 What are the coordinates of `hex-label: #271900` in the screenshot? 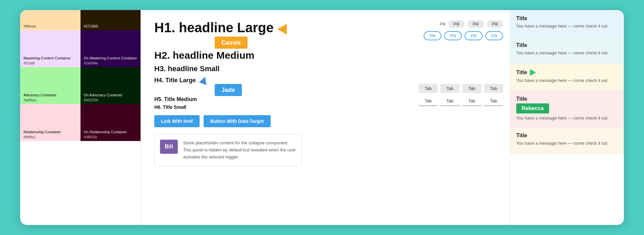 It's located at (111, 26).